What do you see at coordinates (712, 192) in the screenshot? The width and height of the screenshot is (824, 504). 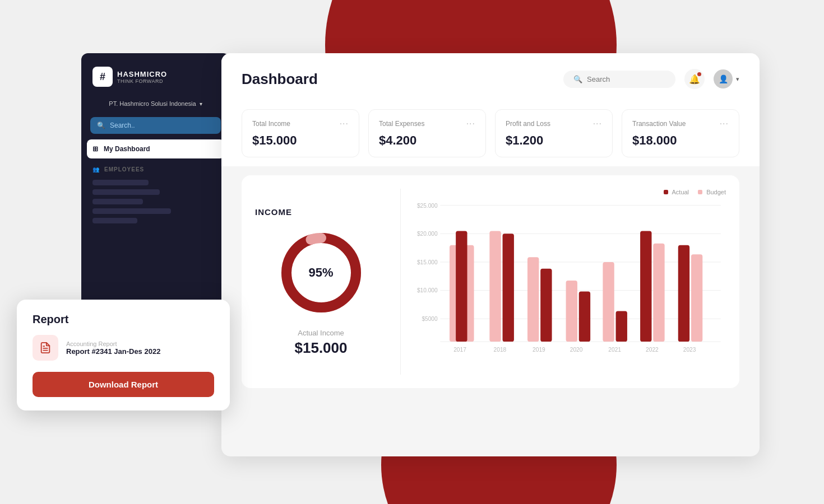 I see `legend-budget: Budget` at bounding box center [712, 192].